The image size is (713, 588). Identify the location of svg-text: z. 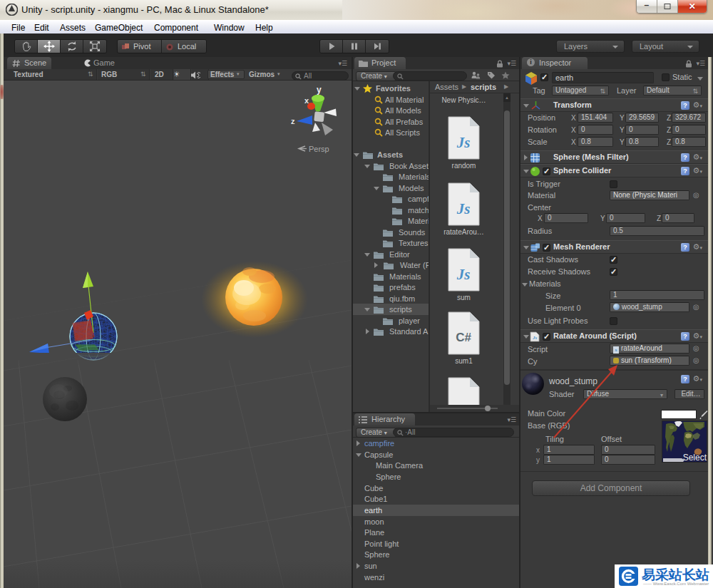
(293, 121).